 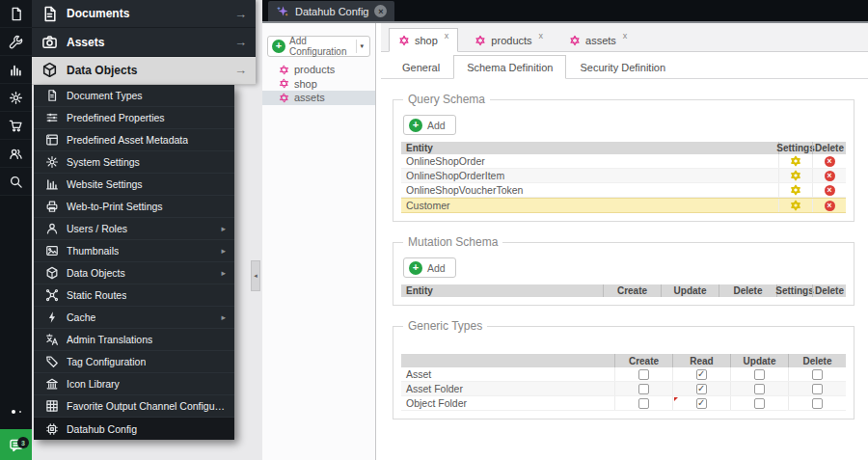 I want to click on rail-users-button, so click(x=15, y=154).